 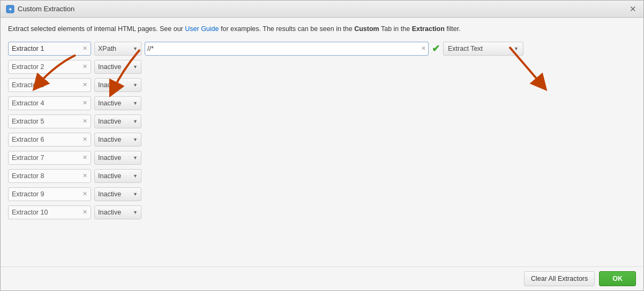 What do you see at coordinates (322, 49) in the screenshot?
I see `extractor-row-1: Extractor 1 ✕ XPath ▼ ✕ ✔ Extract Text ▼` at bounding box center [322, 49].